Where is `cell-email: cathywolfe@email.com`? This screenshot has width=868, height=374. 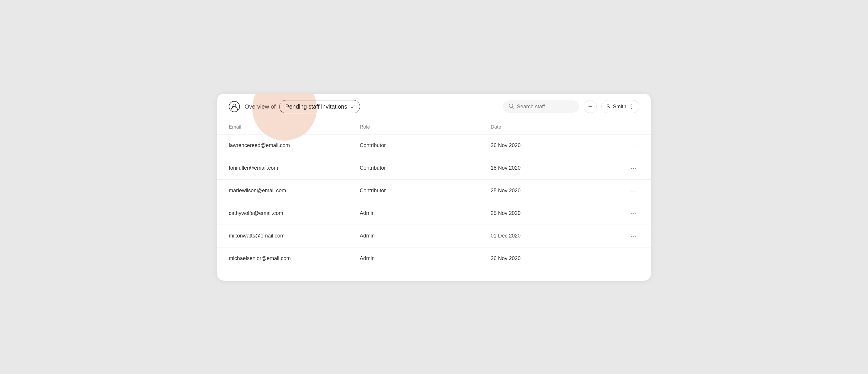 cell-email: cathywolfe@email.com is located at coordinates (294, 213).